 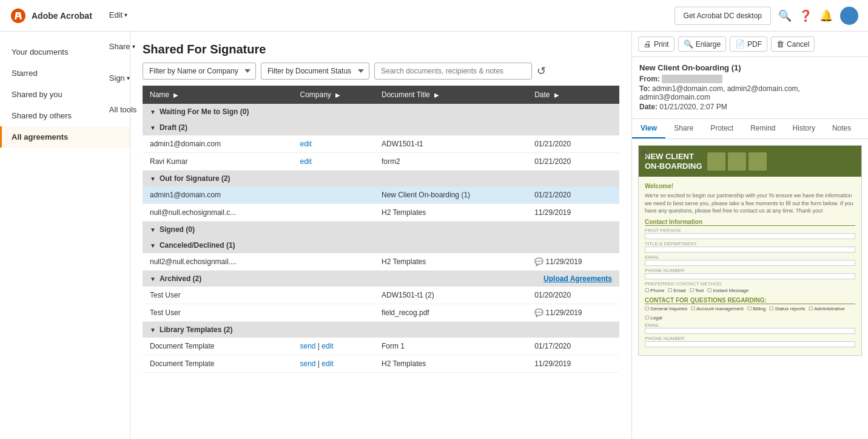 What do you see at coordinates (132, 79) in the screenshot?
I see `nav-item-sign: Sign ▾` at bounding box center [132, 79].